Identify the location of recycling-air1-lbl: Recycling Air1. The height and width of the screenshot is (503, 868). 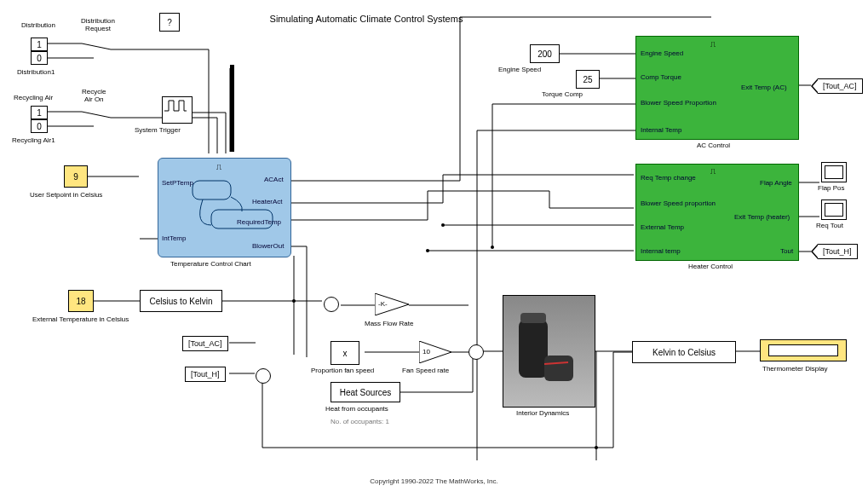
(34, 140).